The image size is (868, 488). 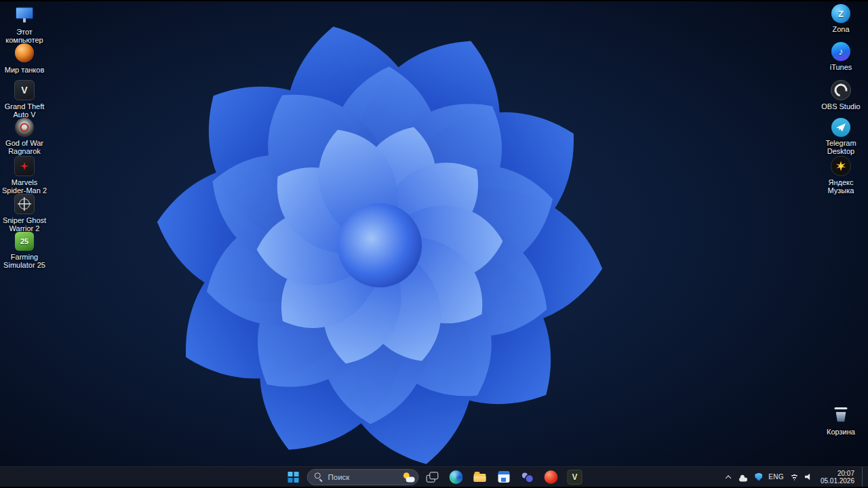 I want to click on zona-letter: Z, so click(x=841, y=14).